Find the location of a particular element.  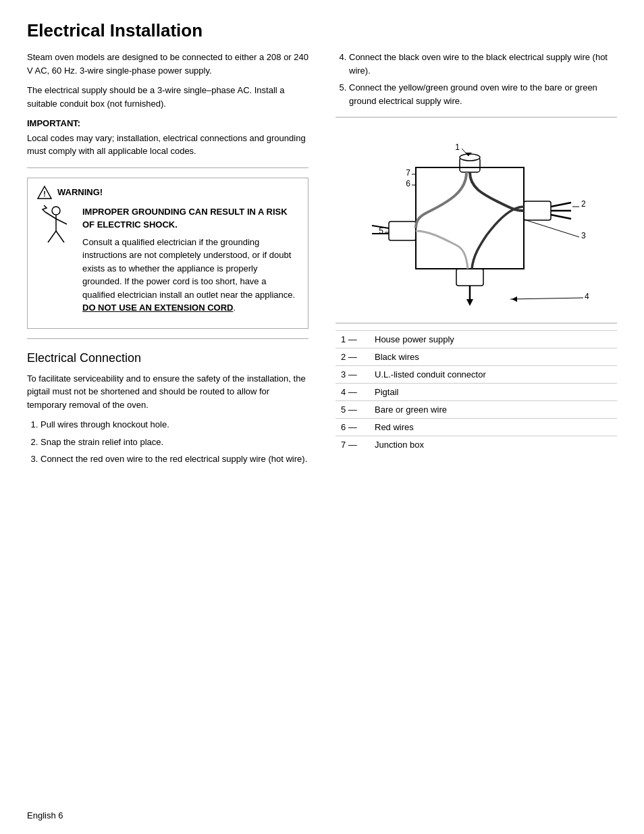

legend-num: 2 — is located at coordinates (352, 357).